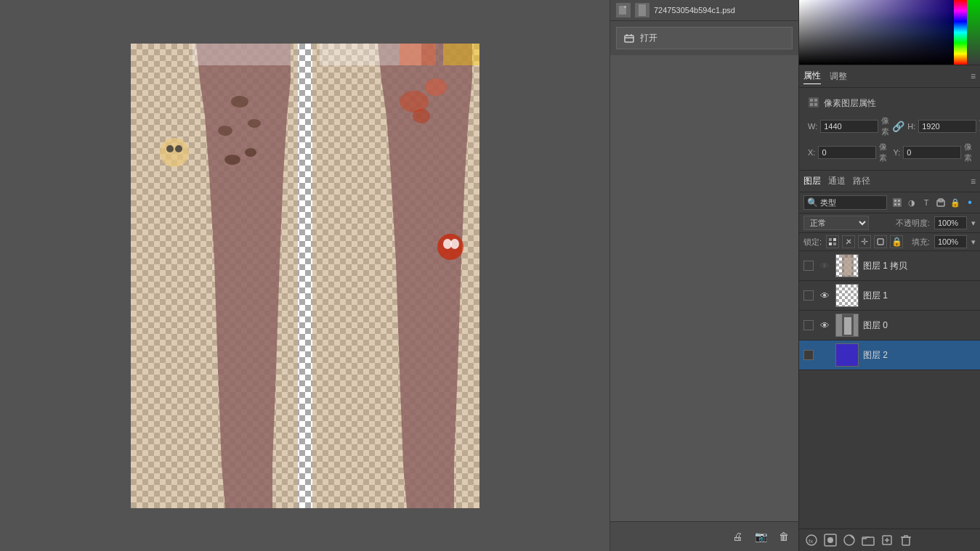 The image size is (980, 551). I want to click on svg-text: fx, so click(811, 542).